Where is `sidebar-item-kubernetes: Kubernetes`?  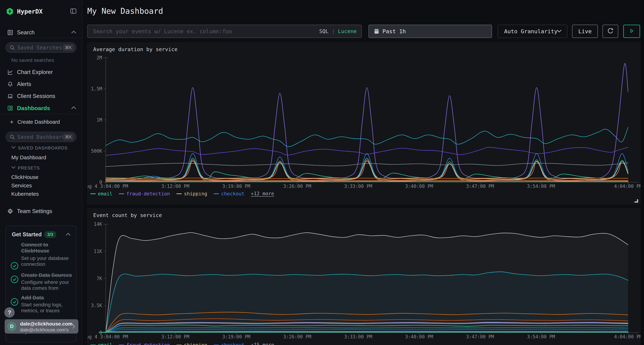
sidebar-item-kubernetes: Kubernetes is located at coordinates (25, 194).